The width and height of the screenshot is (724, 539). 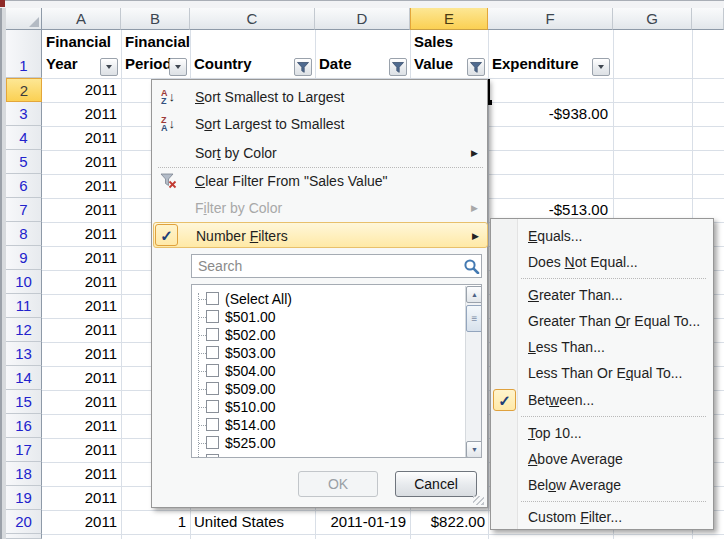 What do you see at coordinates (80, 306) in the screenshot?
I see `cell-A11: 2011` at bounding box center [80, 306].